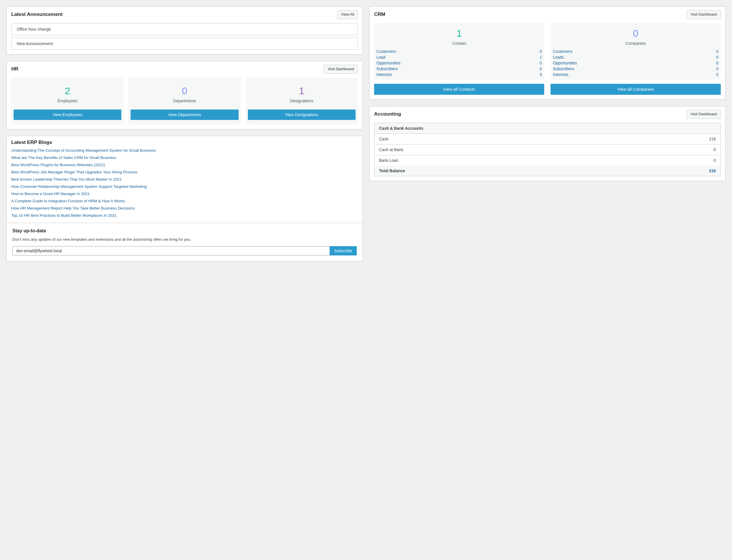 The width and height of the screenshot is (732, 560). What do you see at coordinates (459, 33) in the screenshot?
I see `crm-panel-value: 1` at bounding box center [459, 33].